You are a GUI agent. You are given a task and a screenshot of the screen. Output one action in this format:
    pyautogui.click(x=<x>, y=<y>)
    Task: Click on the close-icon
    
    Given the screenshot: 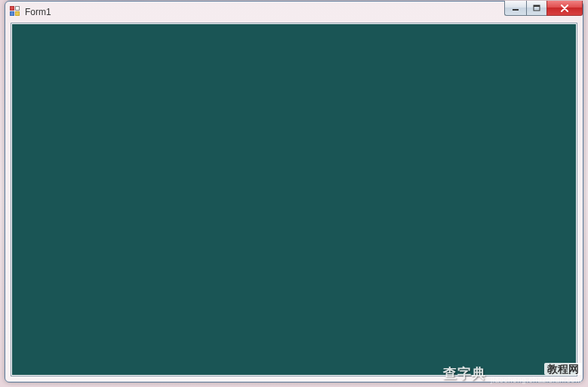 What is the action you would take?
    pyautogui.click(x=565, y=8)
    